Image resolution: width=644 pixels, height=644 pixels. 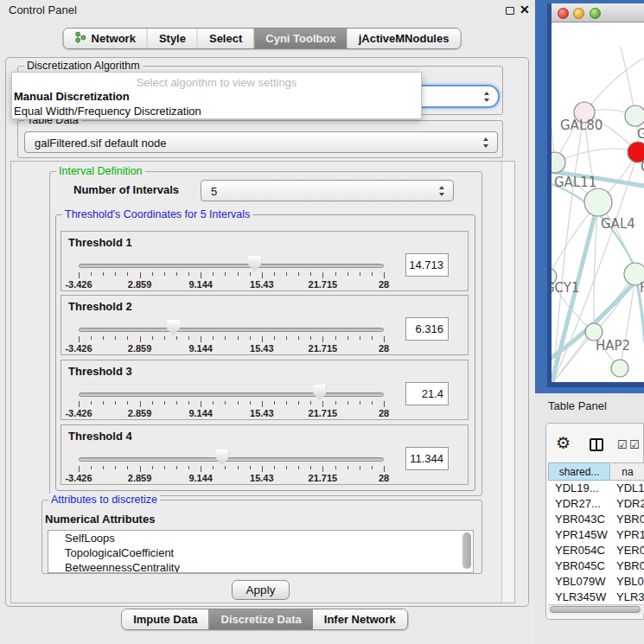 What do you see at coordinates (564, 14) in the screenshot?
I see `close-traffic-light` at bounding box center [564, 14].